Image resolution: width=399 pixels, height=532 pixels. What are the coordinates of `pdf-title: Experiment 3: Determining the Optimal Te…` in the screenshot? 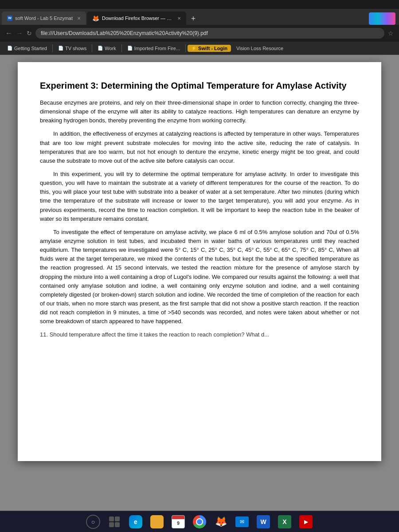 It's located at (200, 86).